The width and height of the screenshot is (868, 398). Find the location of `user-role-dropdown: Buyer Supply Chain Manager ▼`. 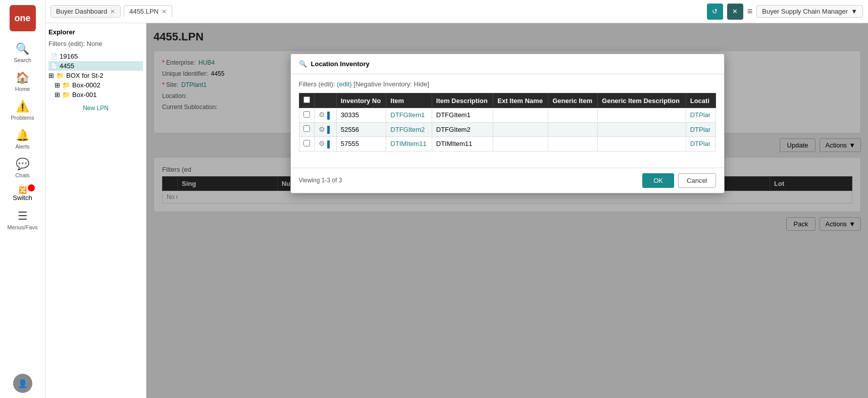

user-role-dropdown: Buyer Supply Chain Manager ▼ is located at coordinates (810, 11).